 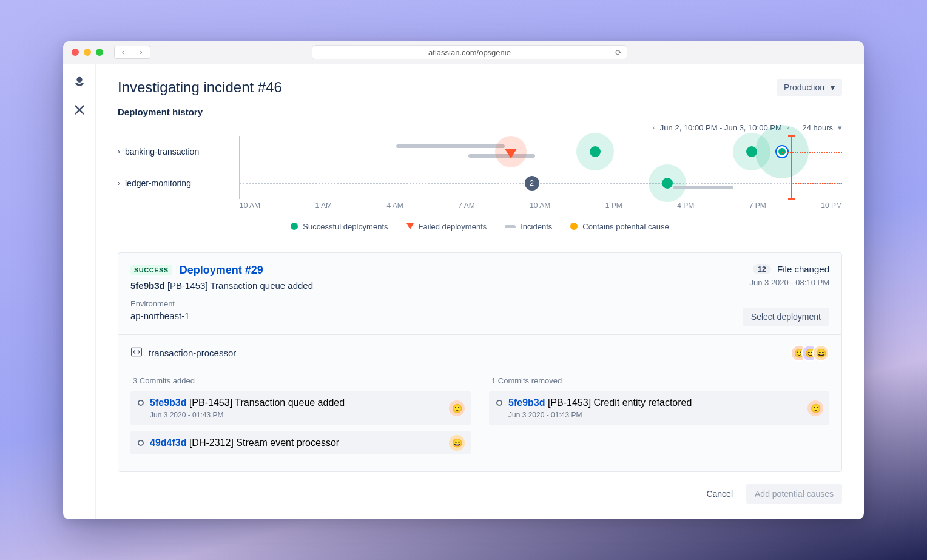 I want to click on commit-message: [DH-2312] Stream event processor, so click(x=265, y=443).